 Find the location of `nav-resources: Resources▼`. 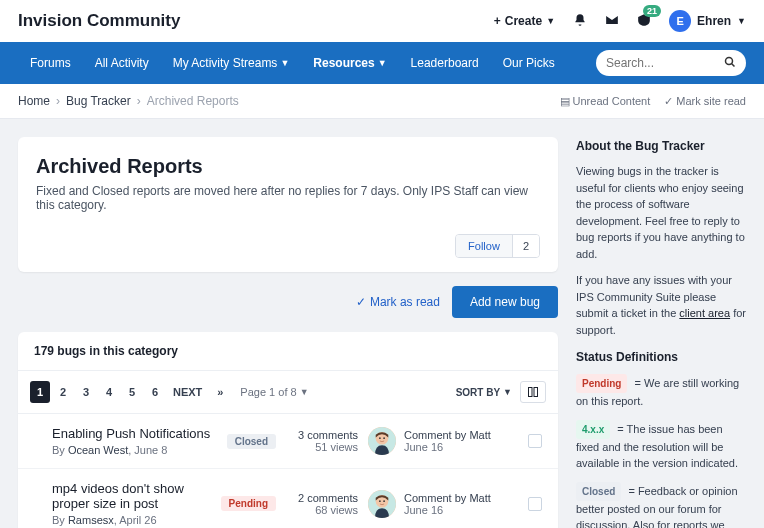

nav-resources: Resources▼ is located at coordinates (350, 63).